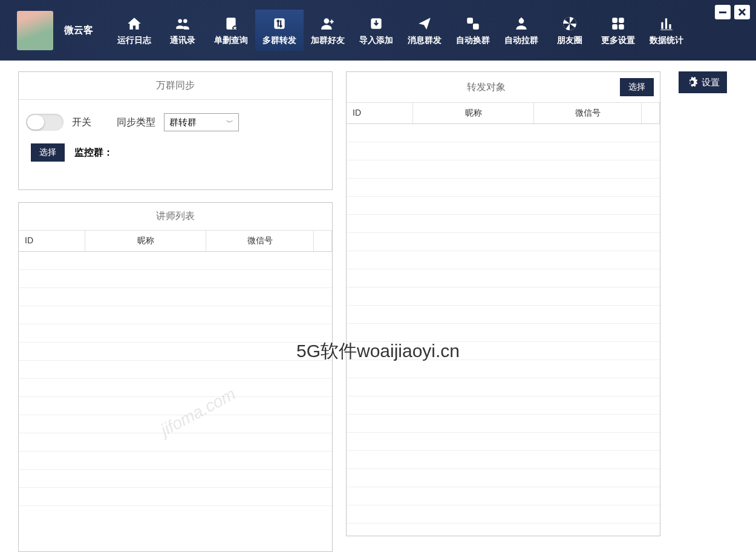 Image resolution: width=756 pixels, height=552 pixels. Describe the element at coordinates (201, 122) in the screenshot. I see `sync-type-select: 群转群 ﹀` at that location.